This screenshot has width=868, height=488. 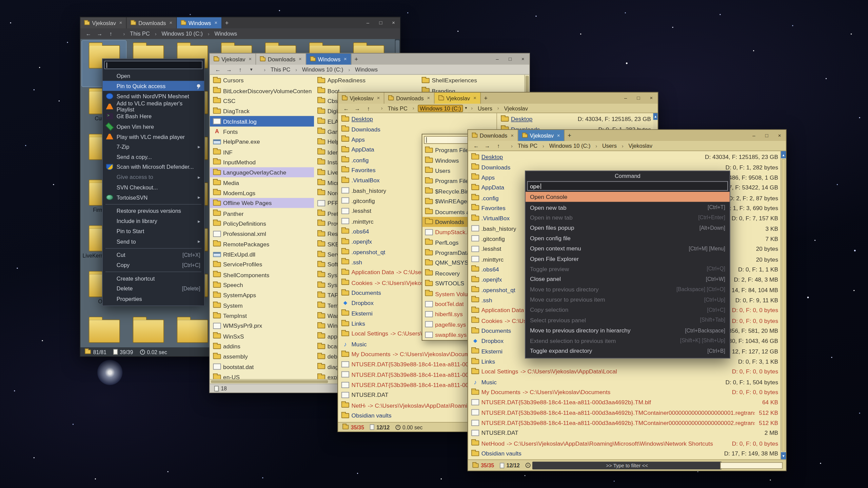 What do you see at coordinates (624, 382) in the screenshot?
I see `file-row: MusicD: 0, F: 1, 504 bytes` at bounding box center [624, 382].